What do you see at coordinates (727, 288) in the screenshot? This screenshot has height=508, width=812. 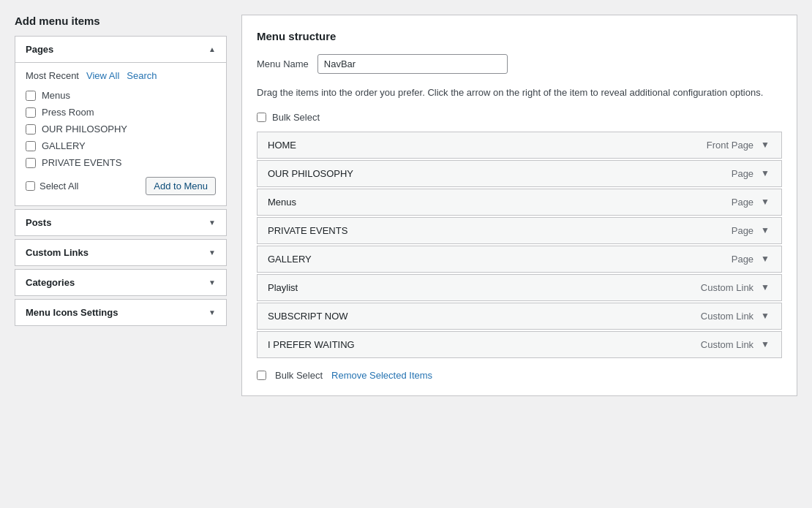 I see `menu-item-playlist-type: Custom Link` at bounding box center [727, 288].